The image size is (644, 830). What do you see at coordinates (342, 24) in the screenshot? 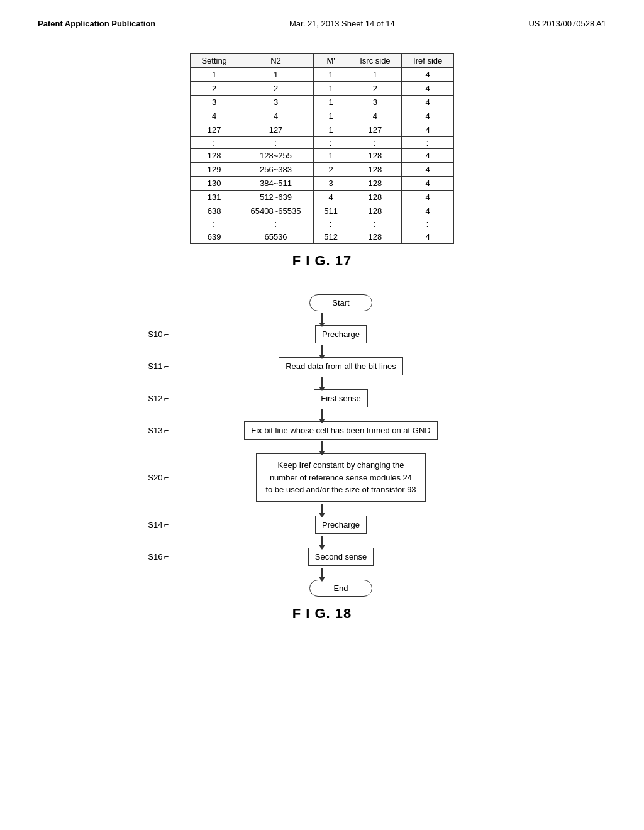
I see `header-center: Mar. 21, 2013 Sheet 14 of 14` at bounding box center [342, 24].